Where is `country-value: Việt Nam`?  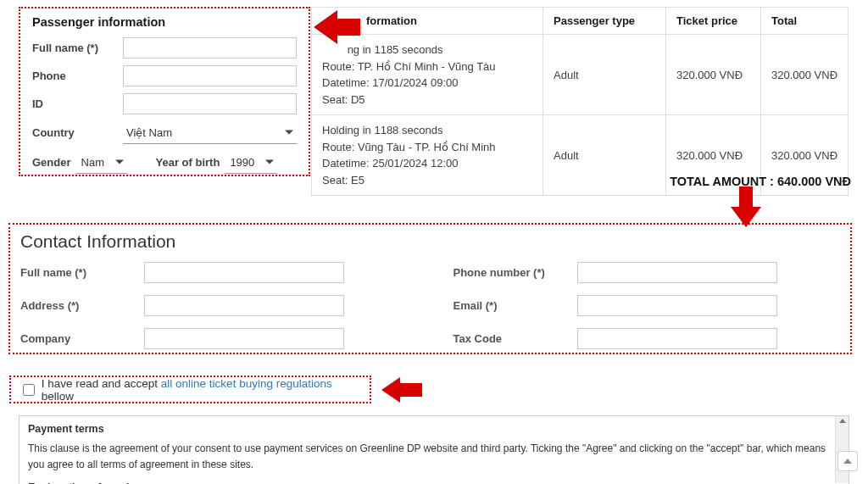
country-value: Việt Nam is located at coordinates (149, 132).